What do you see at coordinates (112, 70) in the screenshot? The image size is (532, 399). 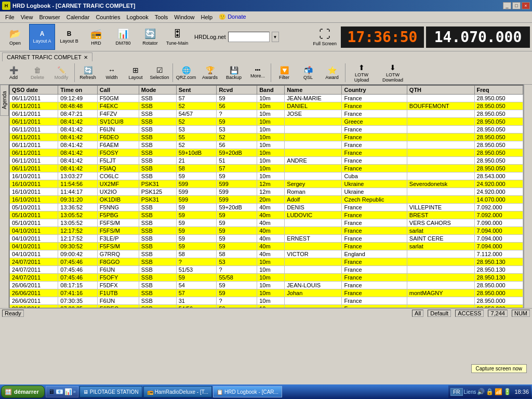 I see `width-icon` at bounding box center [112, 70].